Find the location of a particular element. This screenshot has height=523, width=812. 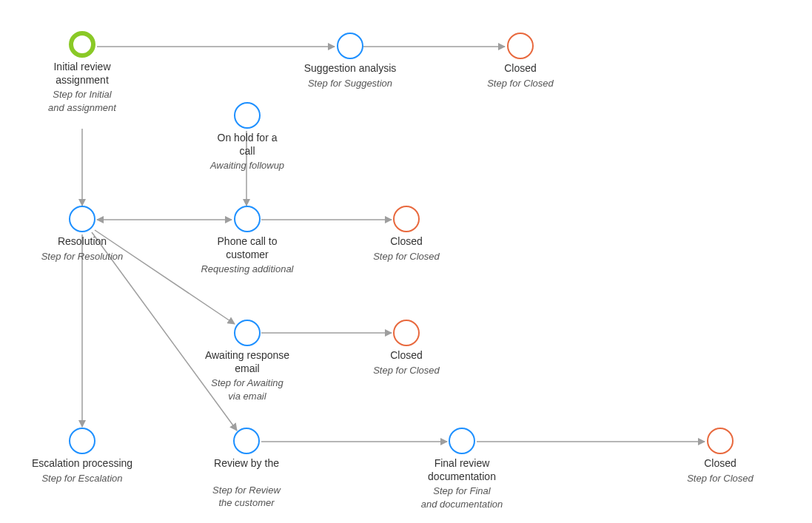

node-sublabel: Step for Suggestion is located at coordinates (350, 84).